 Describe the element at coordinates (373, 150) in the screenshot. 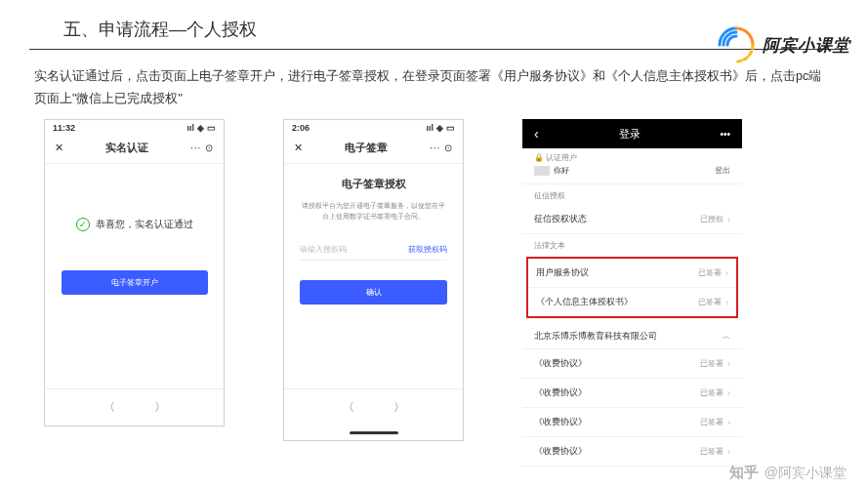

I see `nav-bar: ✕ 电子签章 ··· ⊙` at that location.